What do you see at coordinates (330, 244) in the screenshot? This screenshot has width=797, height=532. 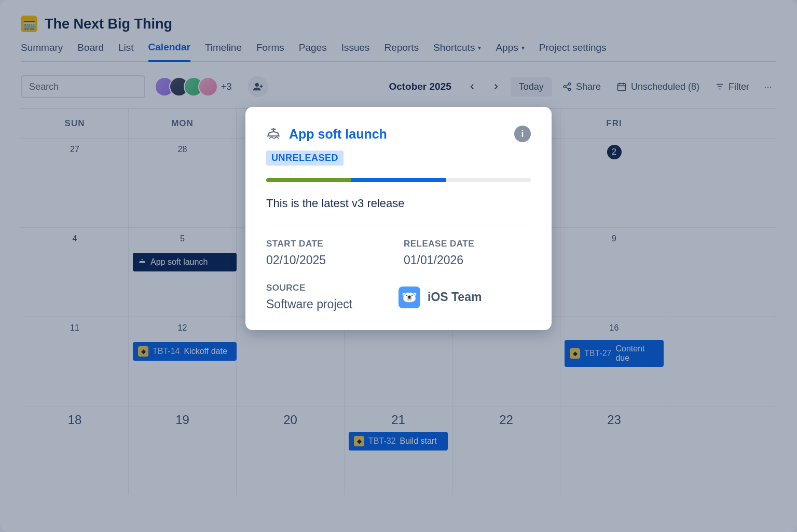 I see `start-date-label: START DATE` at bounding box center [330, 244].